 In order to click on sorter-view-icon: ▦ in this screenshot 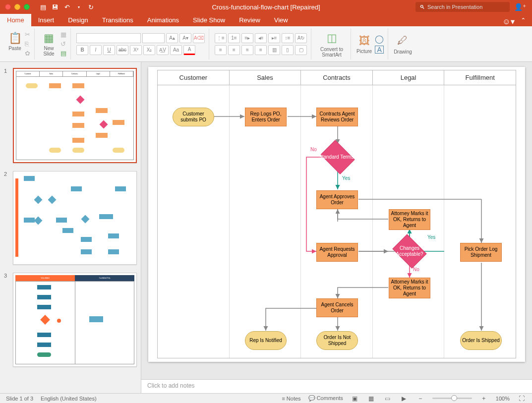, I will do `click(371, 399)`.